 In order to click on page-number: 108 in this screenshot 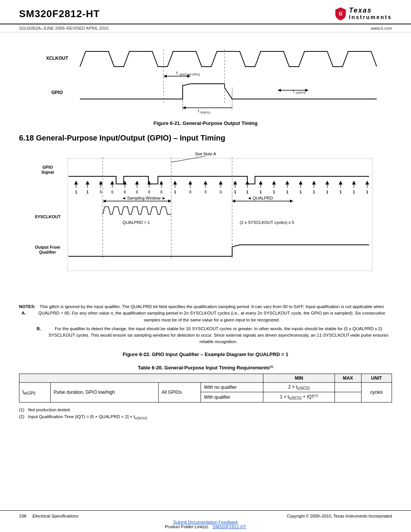, I will do `click(23, 516)`.